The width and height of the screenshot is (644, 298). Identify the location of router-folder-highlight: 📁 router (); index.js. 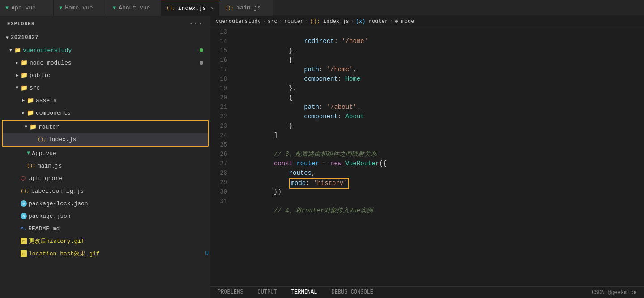
(105, 133).